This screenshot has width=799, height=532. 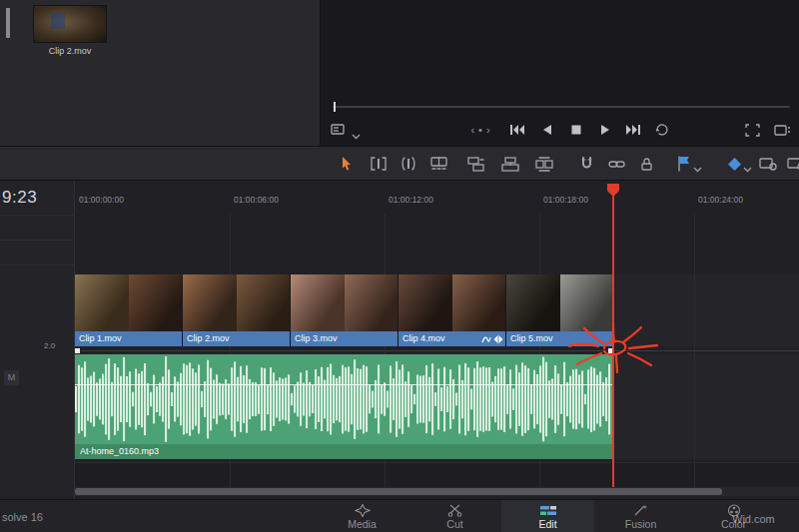 I want to click on viewer-overlay-icon, so click(x=782, y=130).